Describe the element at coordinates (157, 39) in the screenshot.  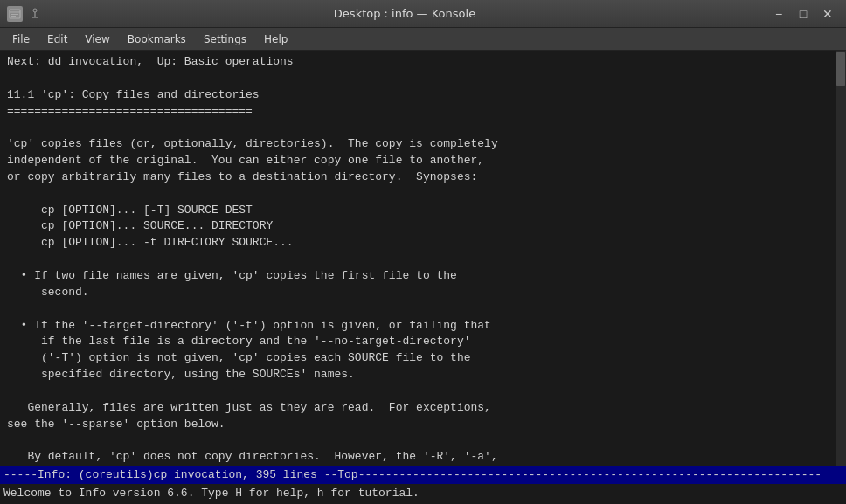
I see `menu-bookmarks: Bookmarks` at that location.